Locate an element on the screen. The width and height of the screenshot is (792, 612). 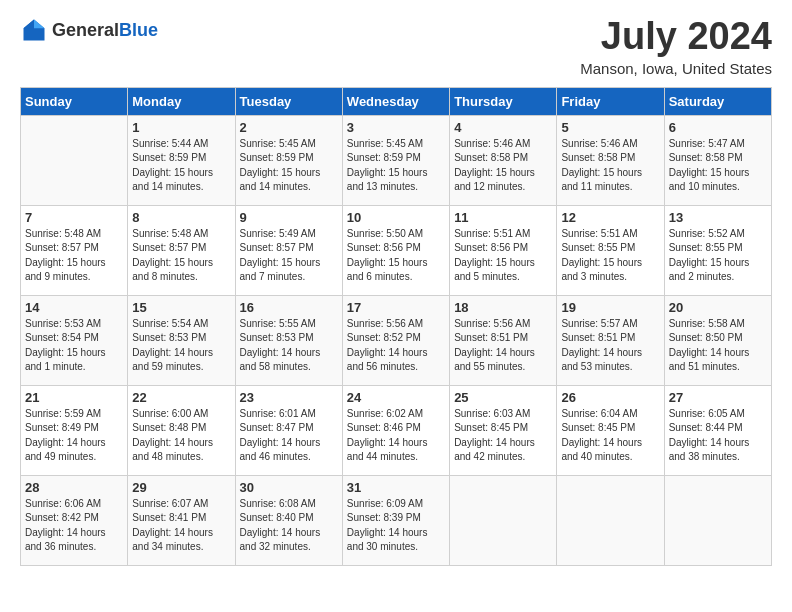
day-number: 14 is located at coordinates (74, 308).